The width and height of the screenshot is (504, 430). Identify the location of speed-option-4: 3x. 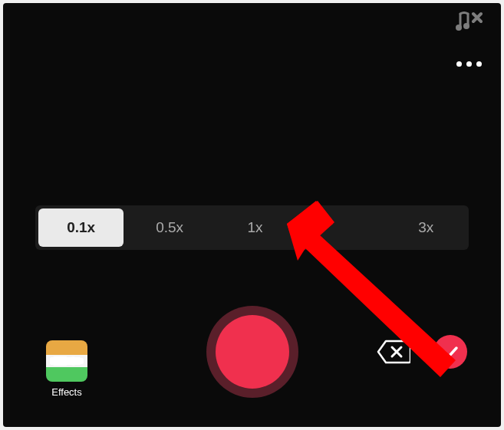
(427, 228).